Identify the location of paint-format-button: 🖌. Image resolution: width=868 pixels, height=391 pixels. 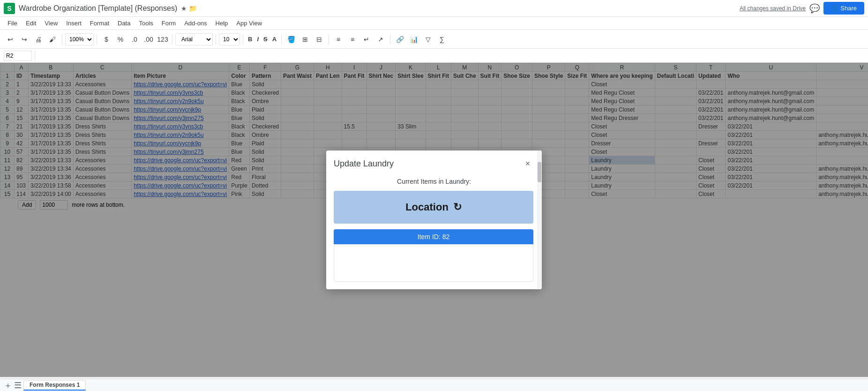
(52, 39).